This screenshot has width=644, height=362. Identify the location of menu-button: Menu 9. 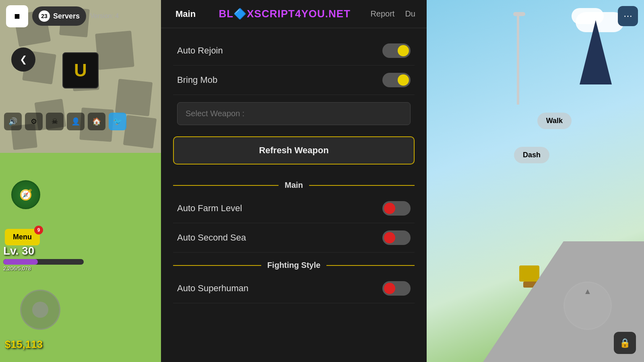
(23, 237).